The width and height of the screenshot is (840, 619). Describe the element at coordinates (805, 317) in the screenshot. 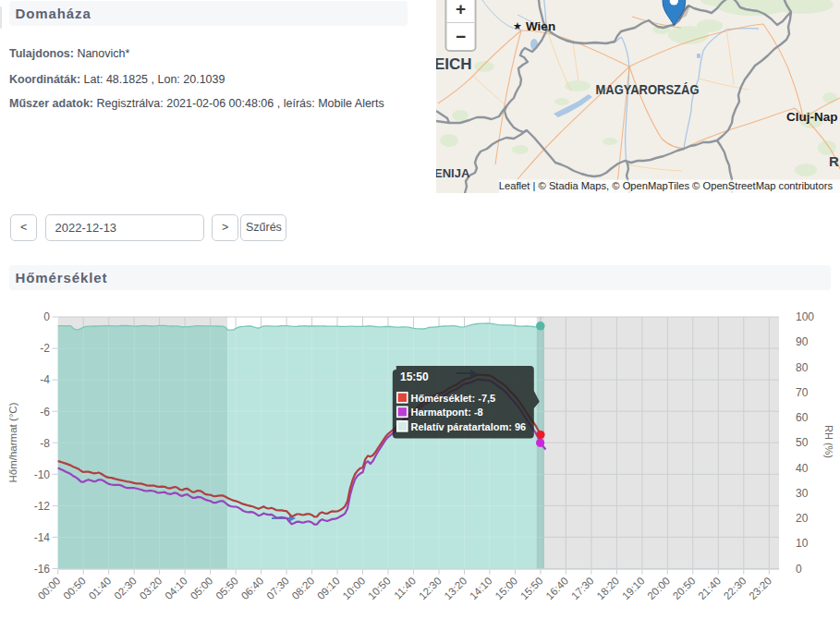

I see `svg-text: 100` at that location.